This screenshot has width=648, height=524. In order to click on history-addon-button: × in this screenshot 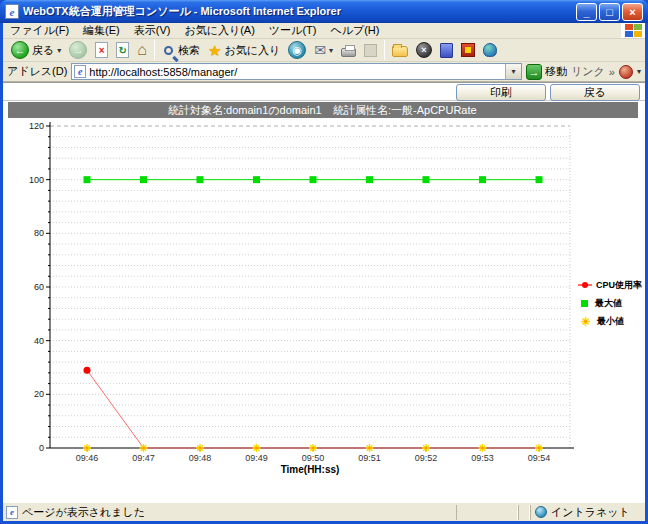, I will do `click(424, 50)`.